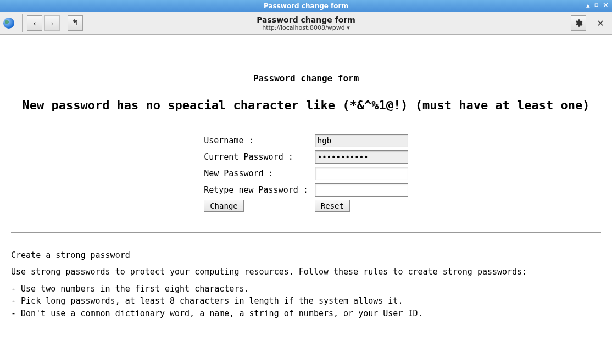  What do you see at coordinates (9, 23) in the screenshot?
I see `globe-icon` at bounding box center [9, 23].